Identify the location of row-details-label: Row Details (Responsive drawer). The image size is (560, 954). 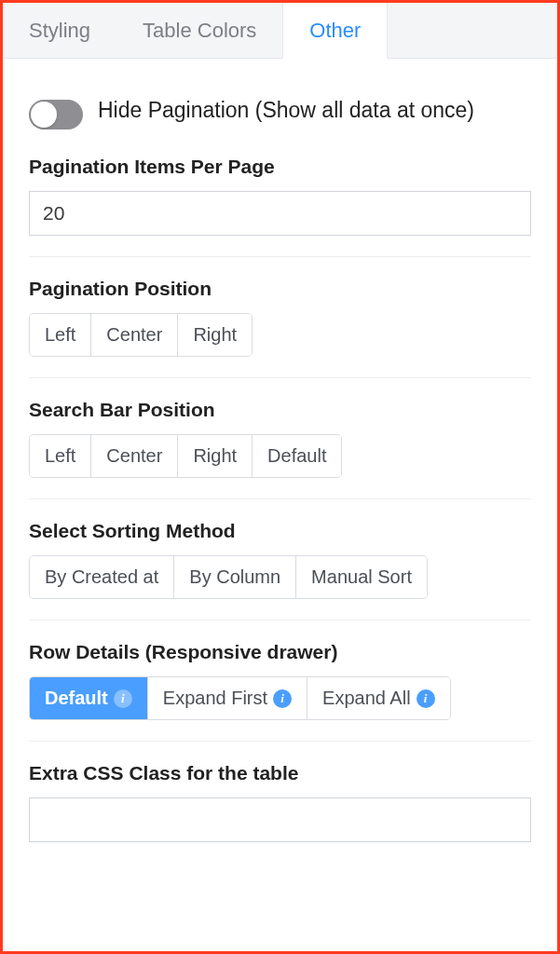
(280, 652).